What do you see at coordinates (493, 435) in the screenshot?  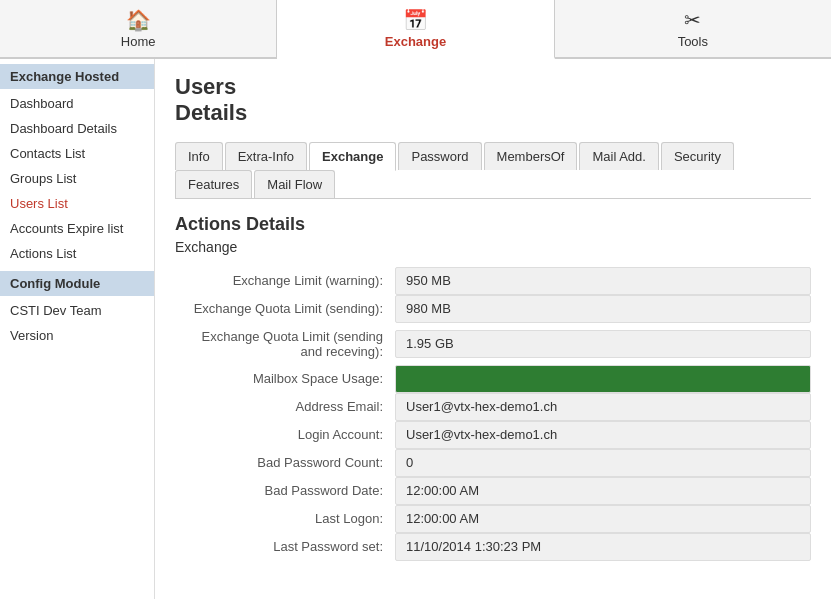 I see `form-row-login-account: Login Account:User1@vtx-hex-demo1.ch` at bounding box center [493, 435].